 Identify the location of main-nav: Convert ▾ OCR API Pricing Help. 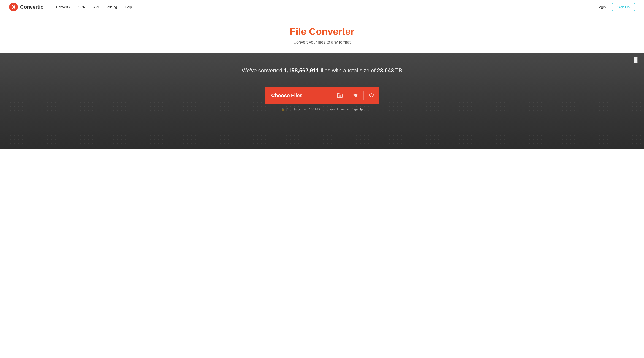
(324, 7).